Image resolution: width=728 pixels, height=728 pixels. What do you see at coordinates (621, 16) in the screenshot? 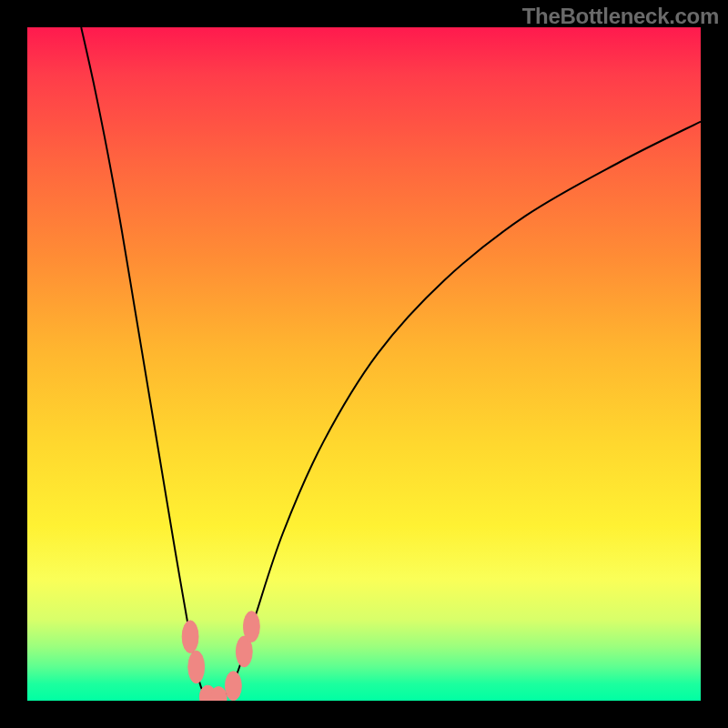
I see `watermark-text: TheBottleneck.com` at bounding box center [621, 16].